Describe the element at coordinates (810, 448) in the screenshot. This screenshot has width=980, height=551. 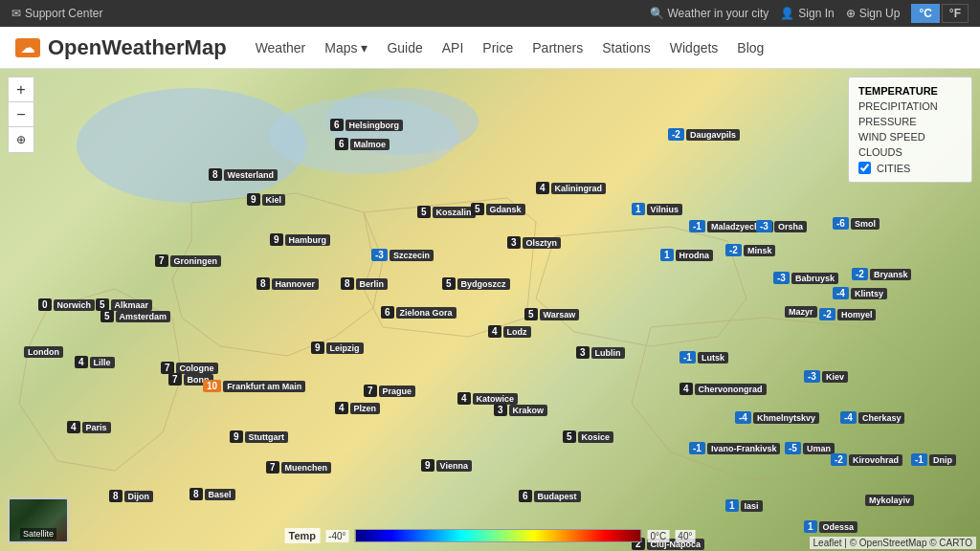
I see `city-label: -5Uman` at that location.